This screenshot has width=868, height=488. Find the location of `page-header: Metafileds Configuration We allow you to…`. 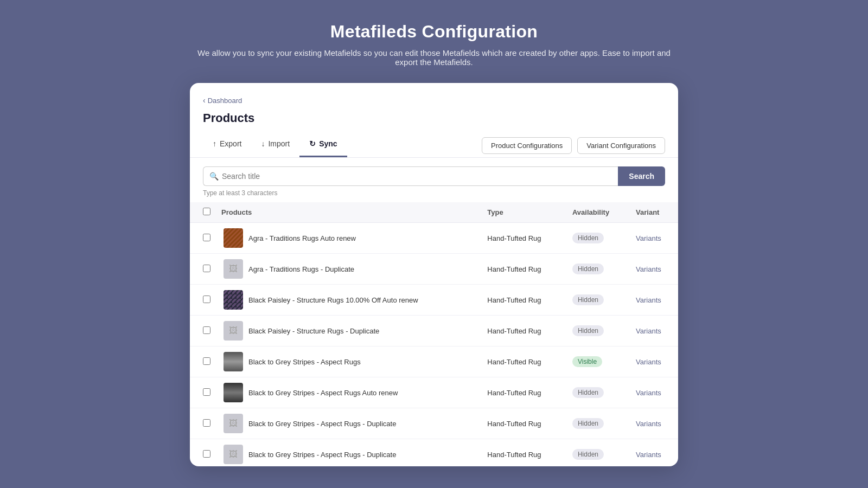

page-header: Metafileds Configuration We allow you to… is located at coordinates (434, 44).